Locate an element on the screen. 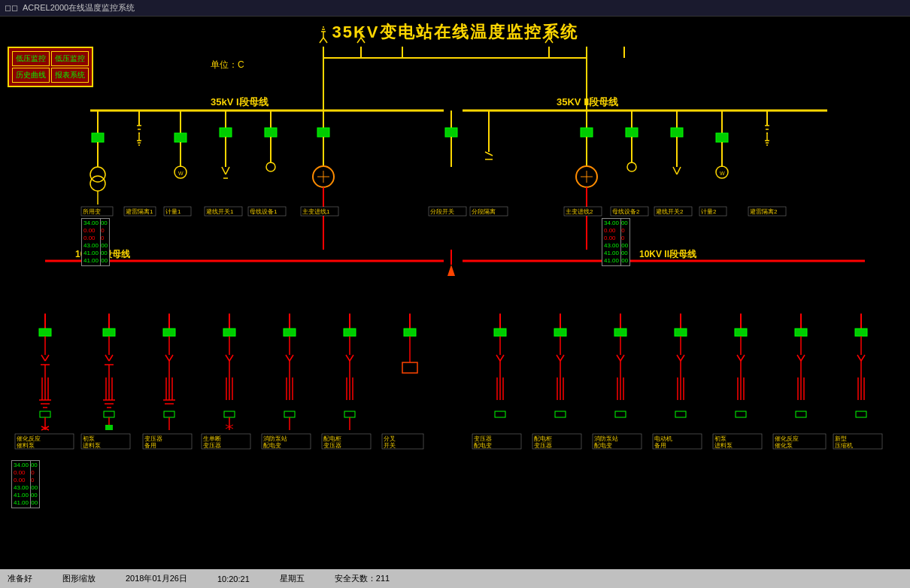 This screenshot has width=910, height=588. meas-maintrans-2: 34.00 0.00 0.00 43.00 41.00 41.00 is located at coordinates (91, 242).